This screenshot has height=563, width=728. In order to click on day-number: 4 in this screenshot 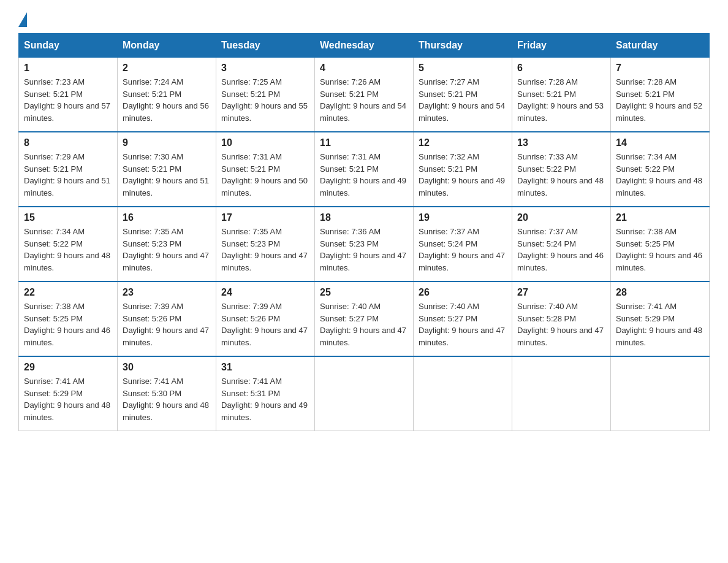, I will do `click(364, 68)`.